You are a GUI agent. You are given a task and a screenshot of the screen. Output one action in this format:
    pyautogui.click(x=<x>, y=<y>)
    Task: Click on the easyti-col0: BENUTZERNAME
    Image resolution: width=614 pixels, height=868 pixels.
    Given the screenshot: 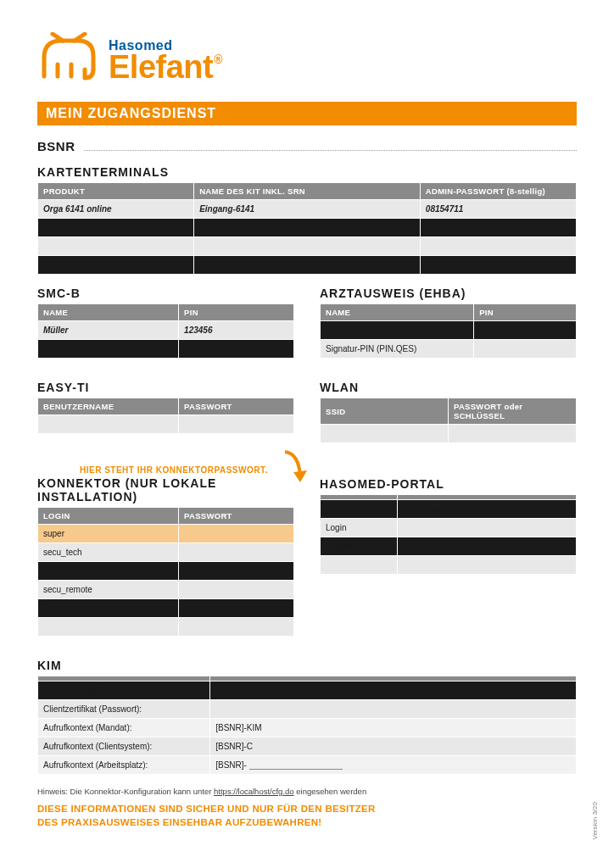 What is the action you would take?
    pyautogui.click(x=109, y=407)
    